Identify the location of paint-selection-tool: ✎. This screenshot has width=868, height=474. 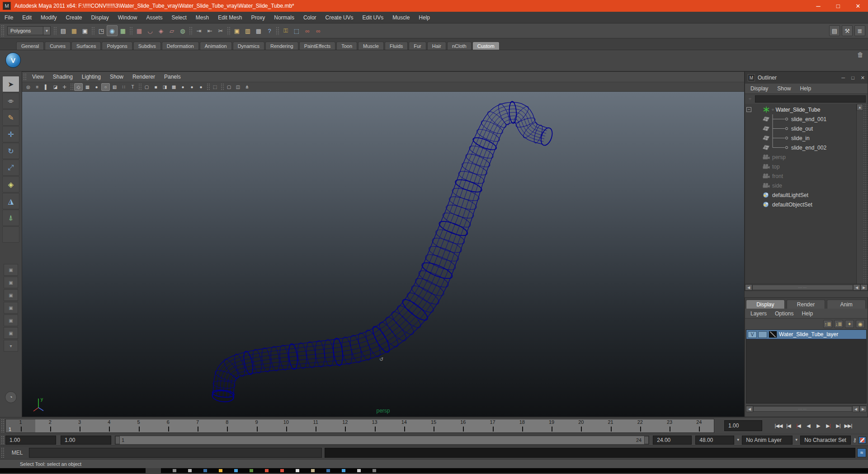
(11, 117).